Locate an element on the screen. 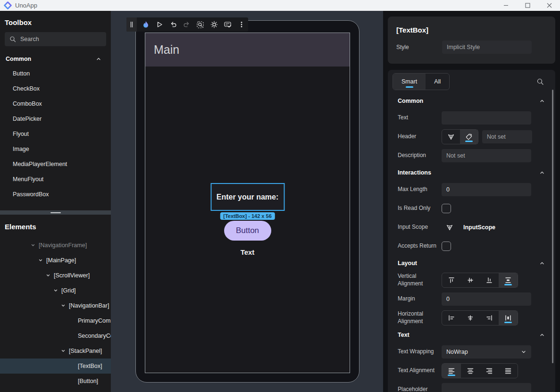 Image resolution: width=560 pixels, height=392 pixels. app-title: UnoApp is located at coordinates (26, 6).